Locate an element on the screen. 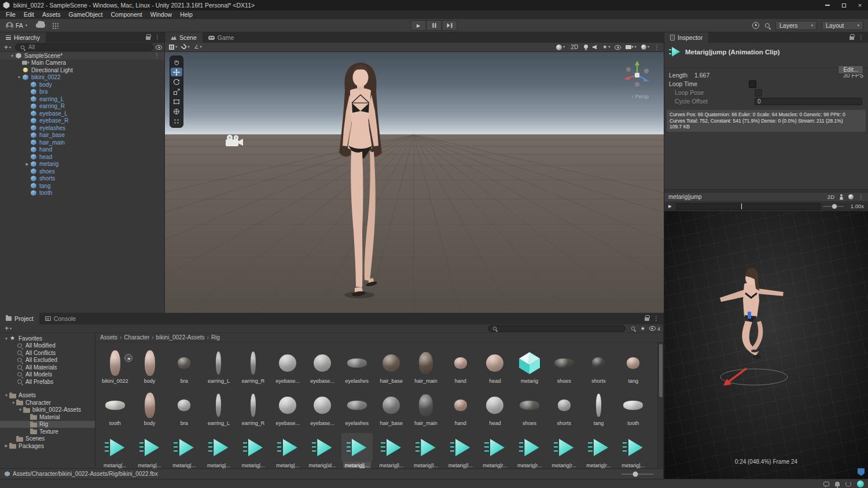 Image resolution: width=868 pixels, height=488 pixels. effects-dropdown: ★▾ is located at coordinates (606, 47).